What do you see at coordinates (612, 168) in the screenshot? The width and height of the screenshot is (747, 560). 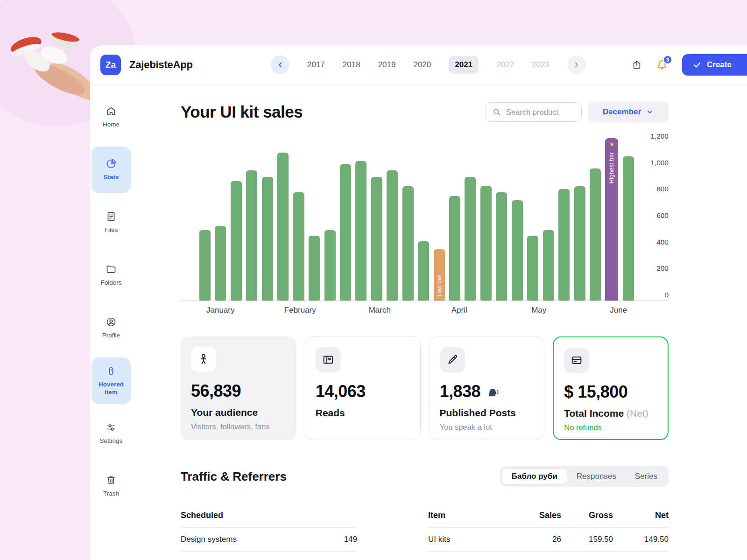 I see `bar-annotation: Highest bar` at bounding box center [612, 168].